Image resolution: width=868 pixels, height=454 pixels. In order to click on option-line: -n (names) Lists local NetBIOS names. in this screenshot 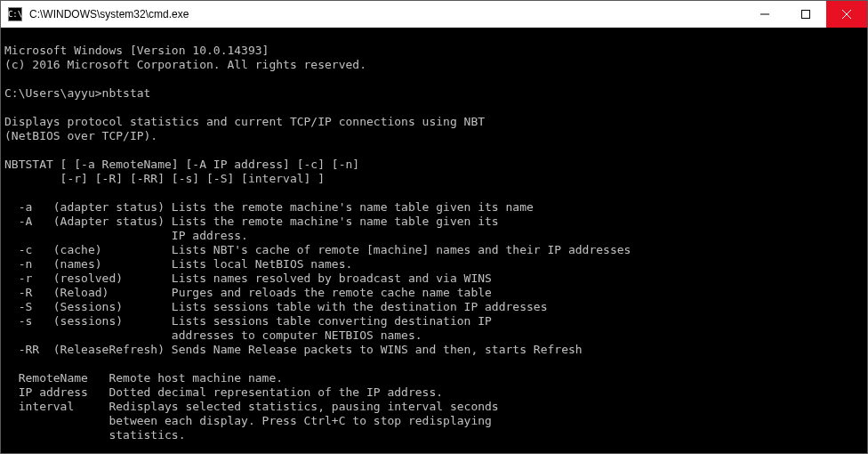, I will do `click(178, 263)`.